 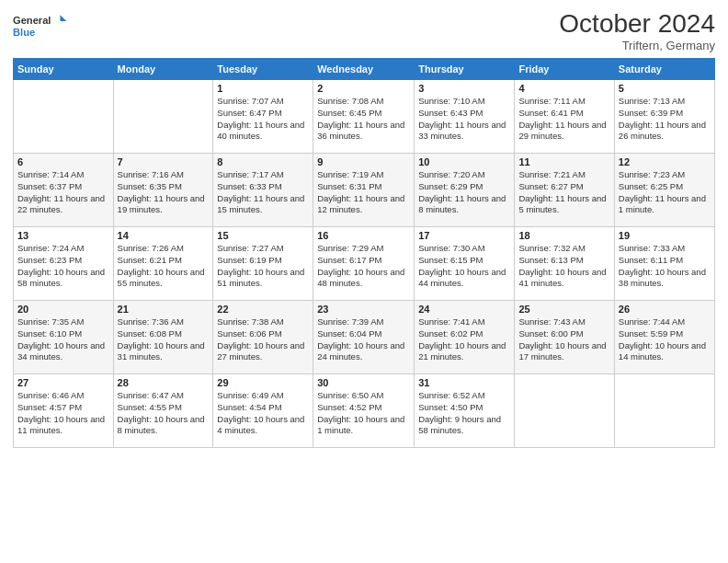 I want to click on location-subtitle: Triftern, Germany, so click(x=637, y=46).